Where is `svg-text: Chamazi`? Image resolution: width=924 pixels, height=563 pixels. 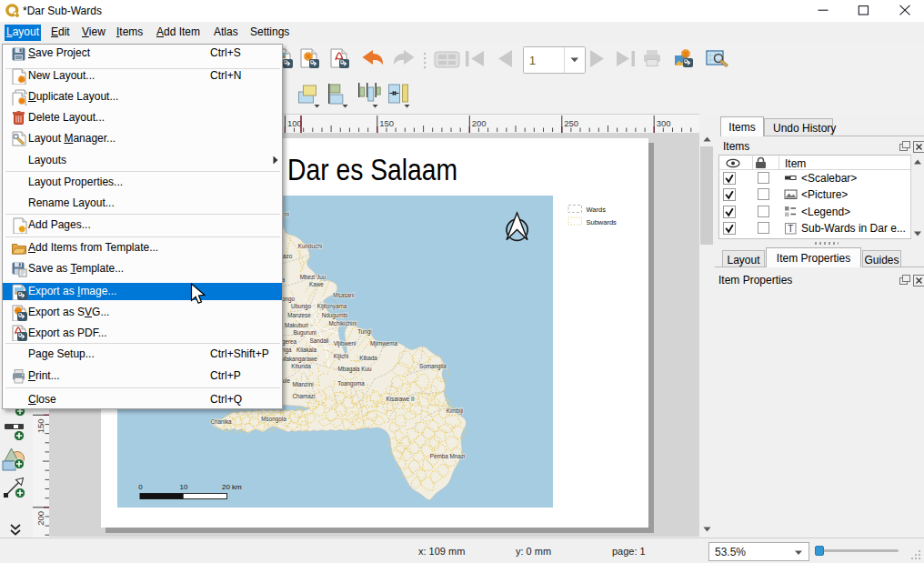 svg-text: Chamazi is located at coordinates (304, 395).